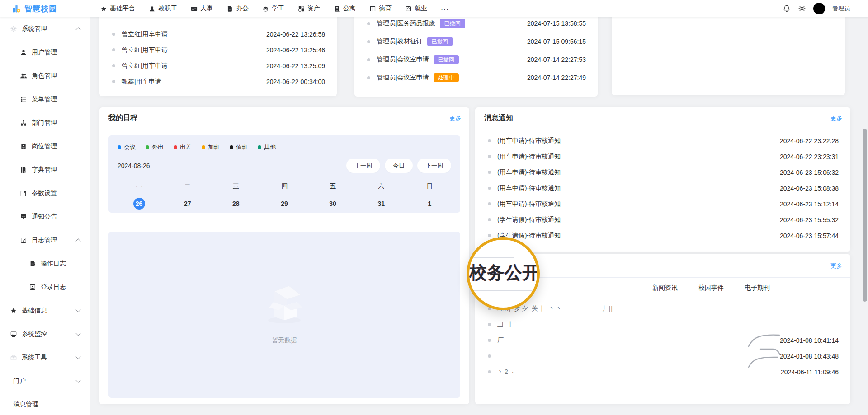  What do you see at coordinates (403, 78) in the screenshot?
I see `application-text: 管理员|会议室申请` at bounding box center [403, 78].